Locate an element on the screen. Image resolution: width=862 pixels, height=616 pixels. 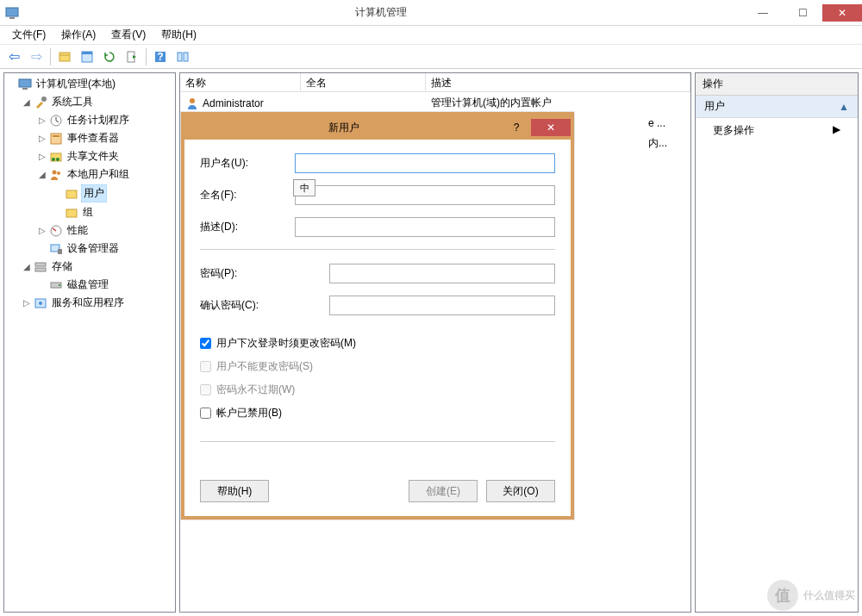
tree-event-viewer: ▷事件查看器 is located at coordinates (105, 138).